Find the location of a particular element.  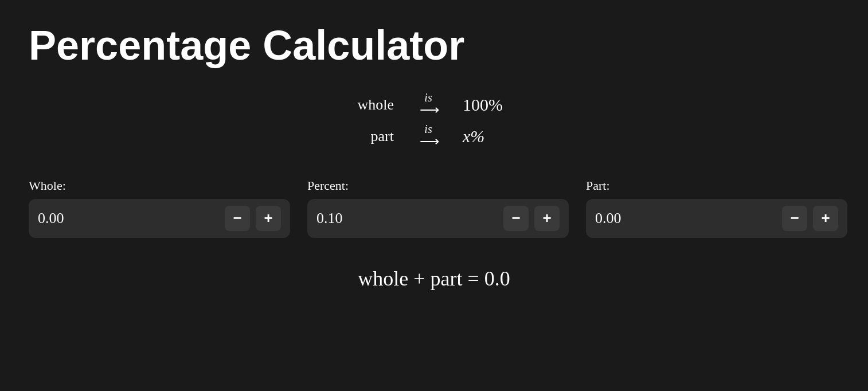

percent-input-row: − + is located at coordinates (438, 218).